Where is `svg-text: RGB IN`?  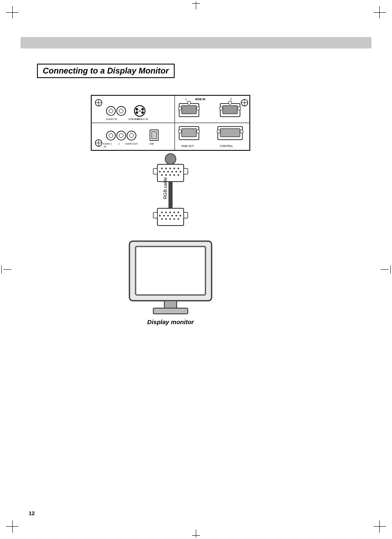 svg-text: RGB IN is located at coordinates (201, 99).